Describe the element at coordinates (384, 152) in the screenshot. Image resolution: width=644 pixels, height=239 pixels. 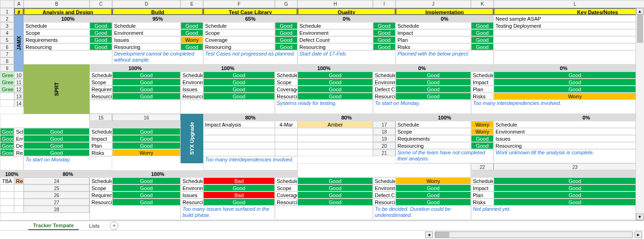
I see `row-header: 21` at that location.